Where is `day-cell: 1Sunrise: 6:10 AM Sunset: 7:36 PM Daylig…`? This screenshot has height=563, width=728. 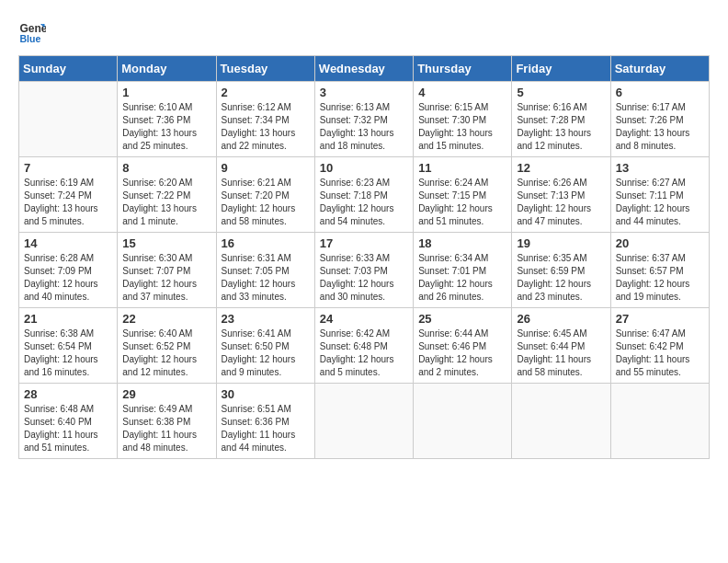
day-cell: 1Sunrise: 6:10 AM Sunset: 7:36 PM Daylig… is located at coordinates (167, 120).